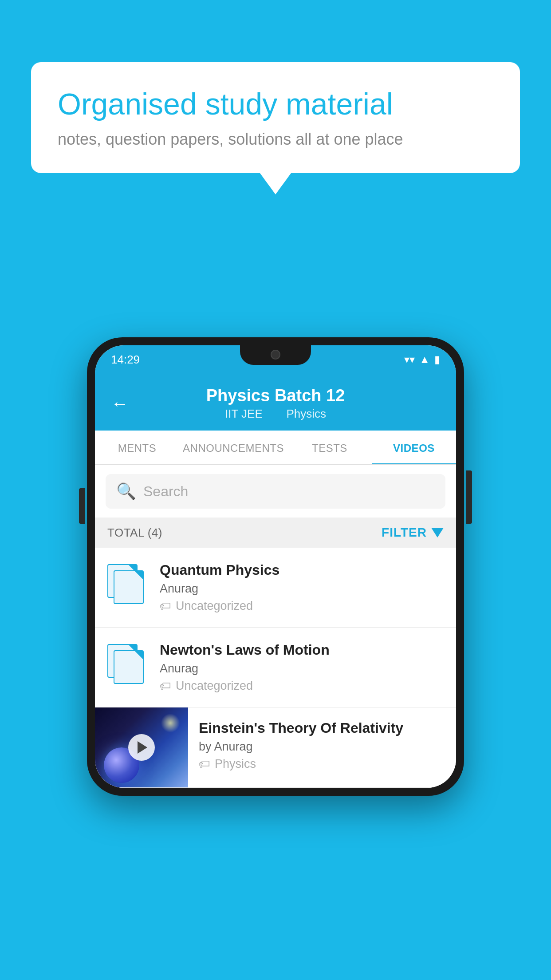  I want to click on filter-bar: TOTAL (4) FILTER, so click(276, 533).